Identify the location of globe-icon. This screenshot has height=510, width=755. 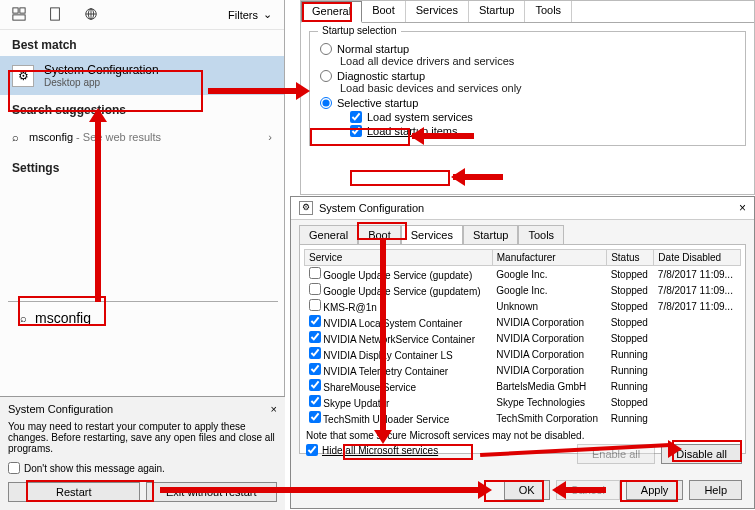
(91, 15).